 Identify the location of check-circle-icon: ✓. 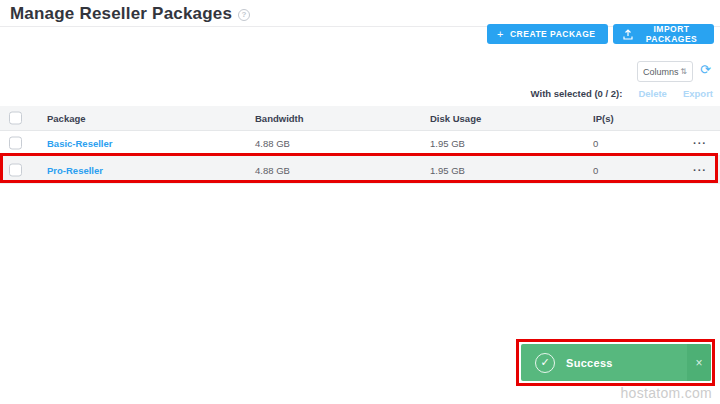
(545, 363).